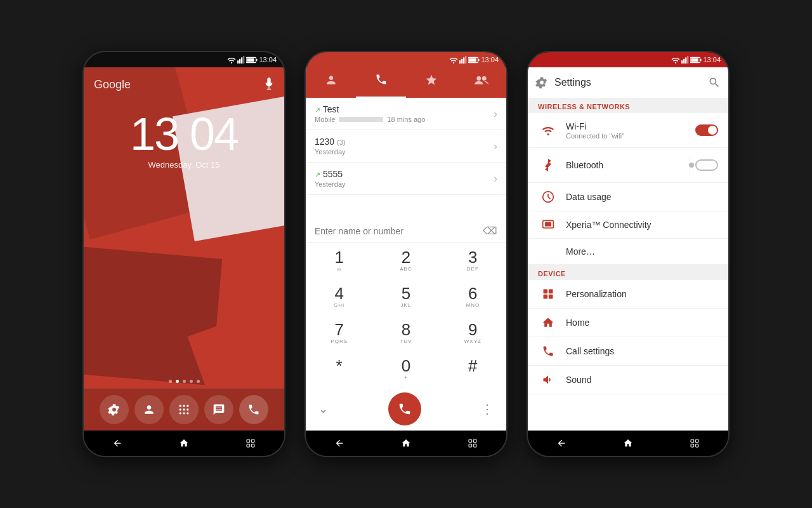 This screenshot has width=812, height=508. I want to click on settings-wifi: Wi-Fi Connected to "wifi", so click(628, 131).